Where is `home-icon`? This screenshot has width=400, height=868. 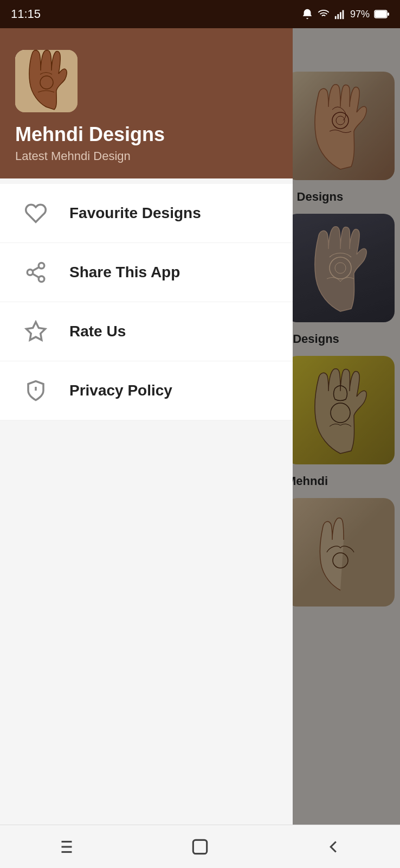 home-icon is located at coordinates (200, 847).